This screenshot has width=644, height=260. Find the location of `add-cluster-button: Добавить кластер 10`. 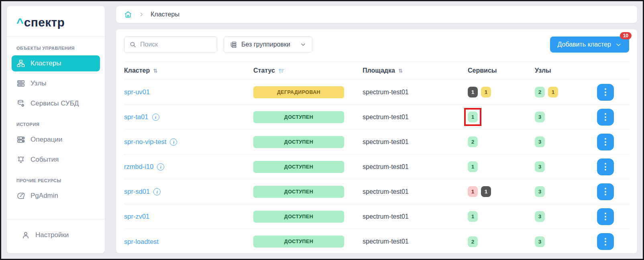

add-cluster-button: Добавить кластер 10 is located at coordinates (589, 45).